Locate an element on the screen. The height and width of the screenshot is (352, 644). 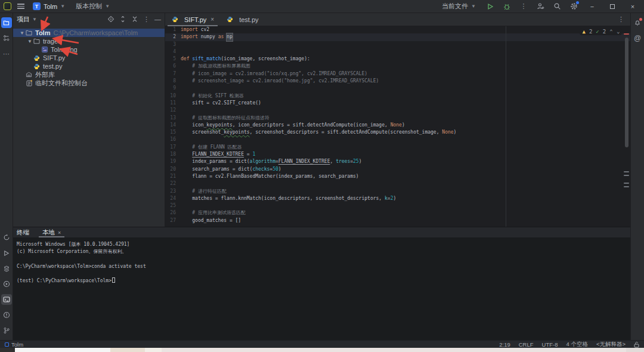
code-line-26: 26 # 应用比率测试筛选匹配 is located at coordinates (398, 213).